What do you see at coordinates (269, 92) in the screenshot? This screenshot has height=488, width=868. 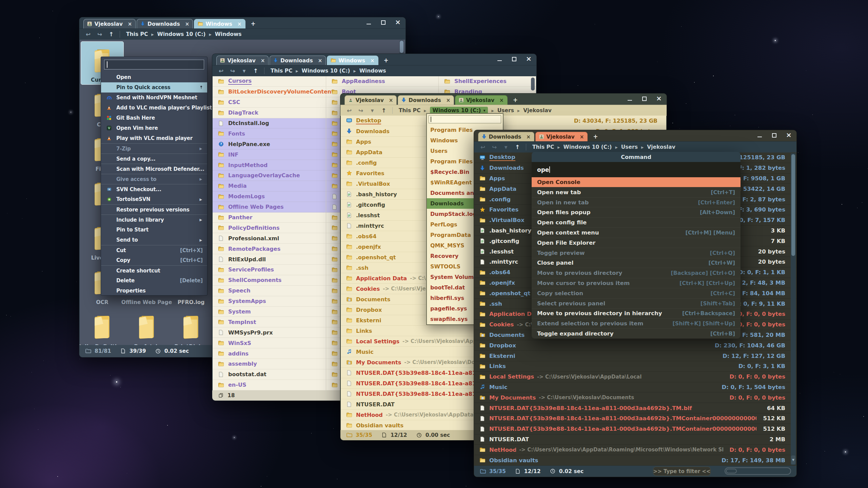 I see `file-row: BitLockerDiscoveryVolumeContents` at bounding box center [269, 92].